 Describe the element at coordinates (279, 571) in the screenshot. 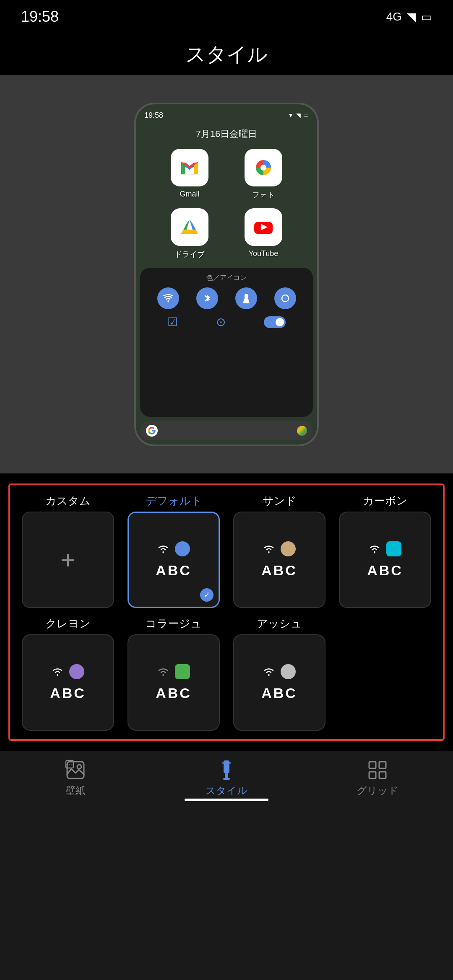

I see `sand-abc: ABC` at that location.